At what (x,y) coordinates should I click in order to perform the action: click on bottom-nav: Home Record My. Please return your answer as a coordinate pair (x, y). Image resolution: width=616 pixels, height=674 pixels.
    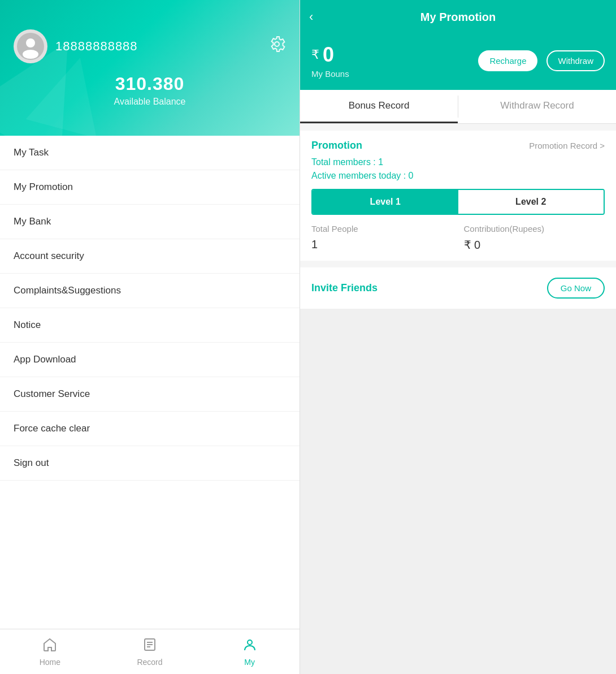
    Looking at the image, I should click on (150, 651).